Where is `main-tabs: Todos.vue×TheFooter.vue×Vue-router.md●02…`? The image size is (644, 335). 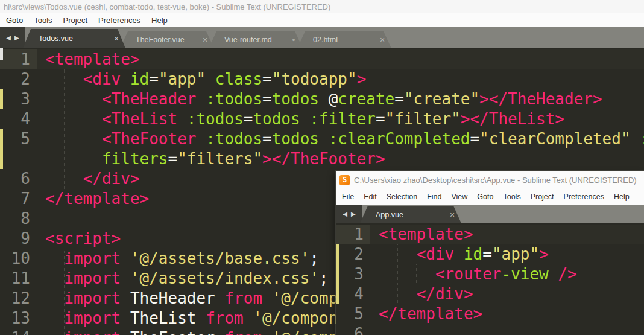
main-tabs: Todos.vue×TheFooter.vue×Vue-router.md●02… is located at coordinates (209, 39).